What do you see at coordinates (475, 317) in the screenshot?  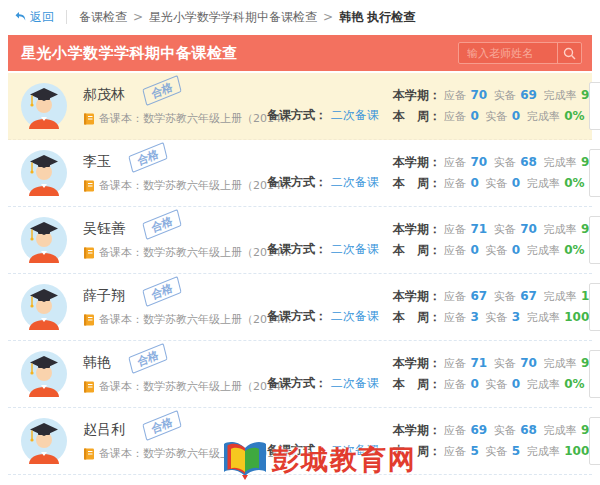 I see `week-should-value: 3` at bounding box center [475, 317].